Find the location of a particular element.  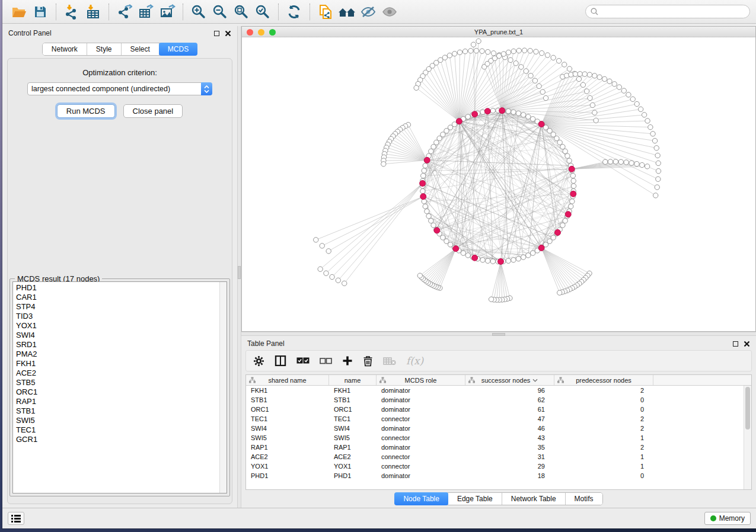

mcds-result-item: RAP1 is located at coordinates (121, 402).